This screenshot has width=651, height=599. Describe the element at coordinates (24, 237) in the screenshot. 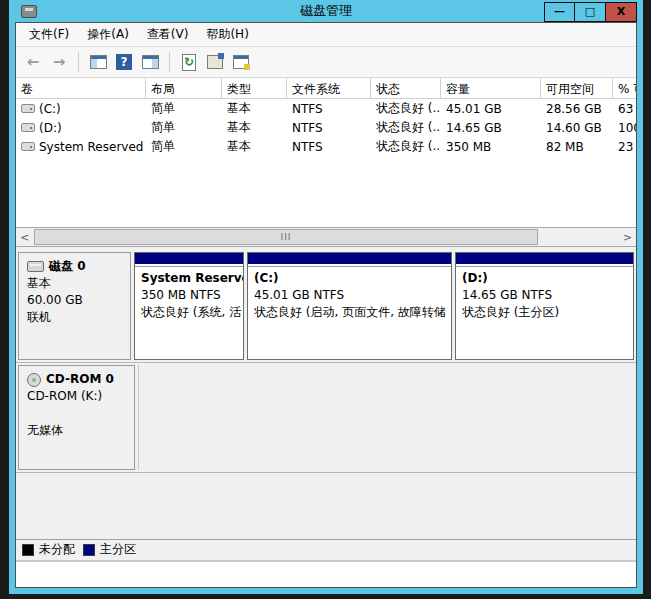

I see `scroll-left-arrow: <` at that location.